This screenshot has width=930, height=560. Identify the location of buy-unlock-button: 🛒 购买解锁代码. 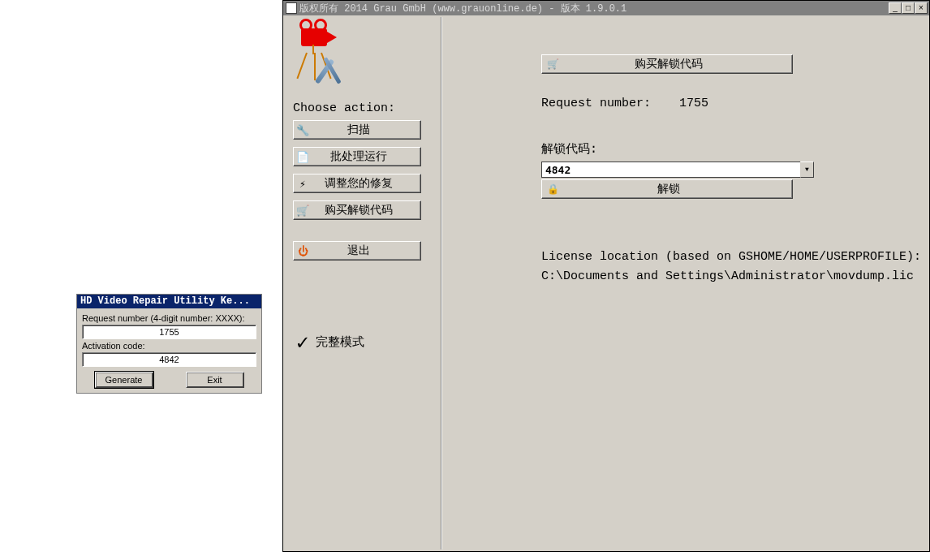
(667, 64).